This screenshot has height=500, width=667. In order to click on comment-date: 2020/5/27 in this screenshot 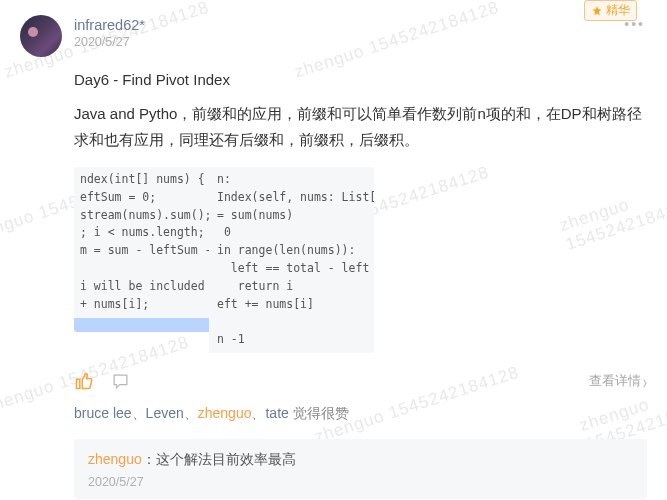, I will do `click(360, 482)`.